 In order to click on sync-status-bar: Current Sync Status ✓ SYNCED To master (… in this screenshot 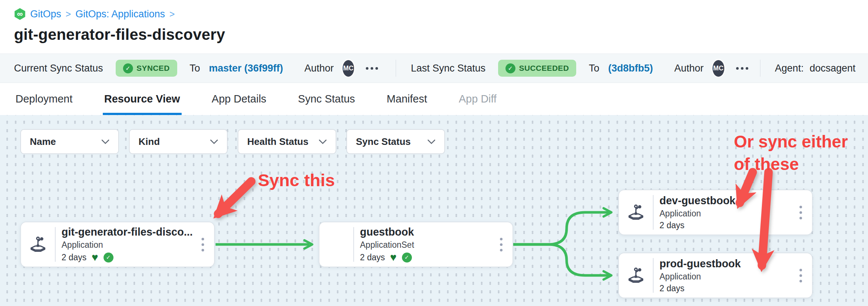, I will do `click(434, 68)`.